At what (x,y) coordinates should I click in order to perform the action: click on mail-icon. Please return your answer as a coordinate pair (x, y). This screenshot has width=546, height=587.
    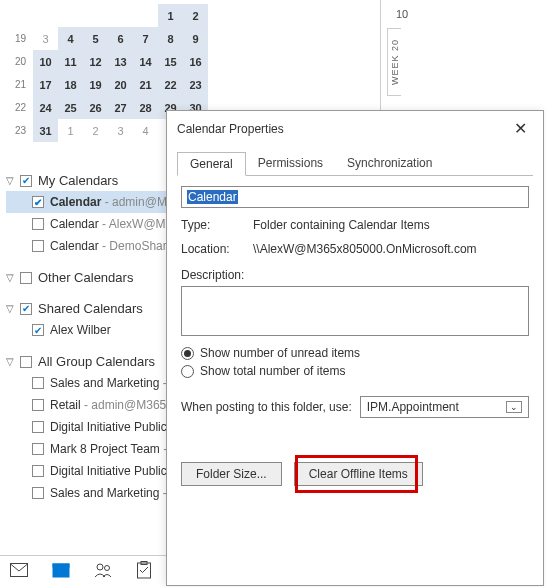
    Looking at the image, I should click on (19, 572).